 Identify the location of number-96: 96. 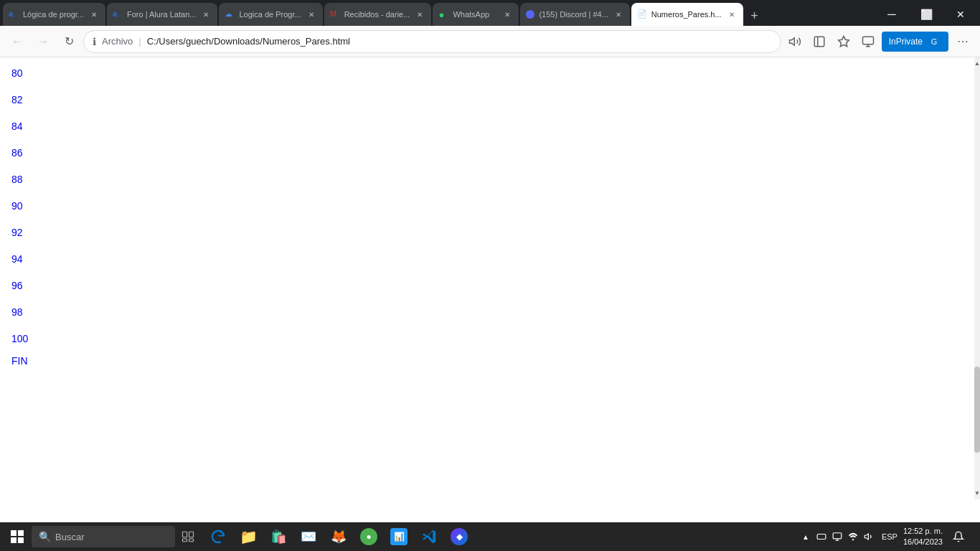
(490, 286).